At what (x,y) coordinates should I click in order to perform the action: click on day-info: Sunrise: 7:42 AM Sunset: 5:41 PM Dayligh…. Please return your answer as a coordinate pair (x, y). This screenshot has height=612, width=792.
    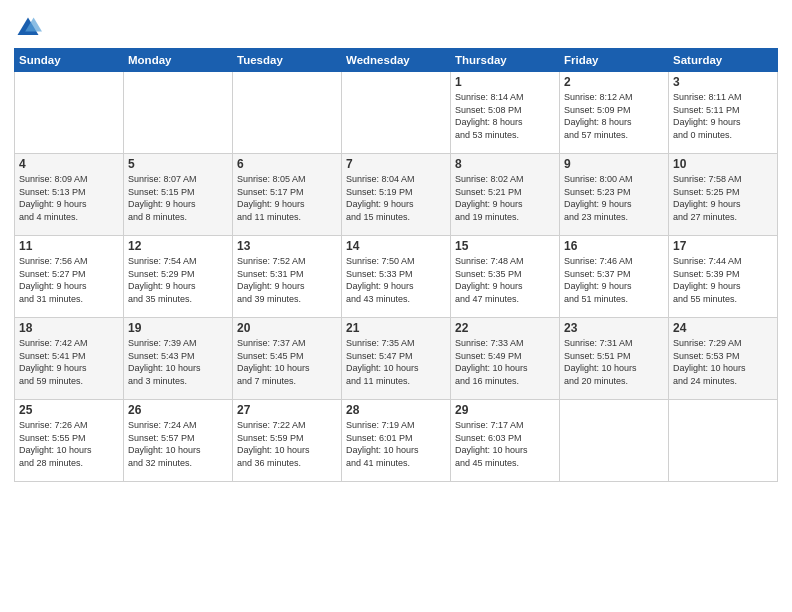
    Looking at the image, I should click on (69, 362).